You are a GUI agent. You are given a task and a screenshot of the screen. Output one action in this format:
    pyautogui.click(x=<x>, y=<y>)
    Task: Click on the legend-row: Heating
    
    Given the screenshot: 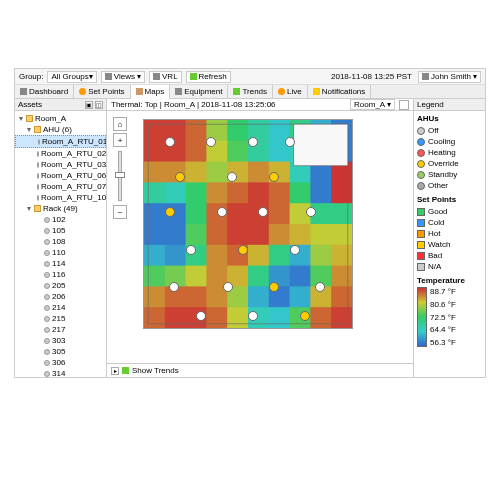 What is the action you would take?
    pyautogui.click(x=450, y=152)
    